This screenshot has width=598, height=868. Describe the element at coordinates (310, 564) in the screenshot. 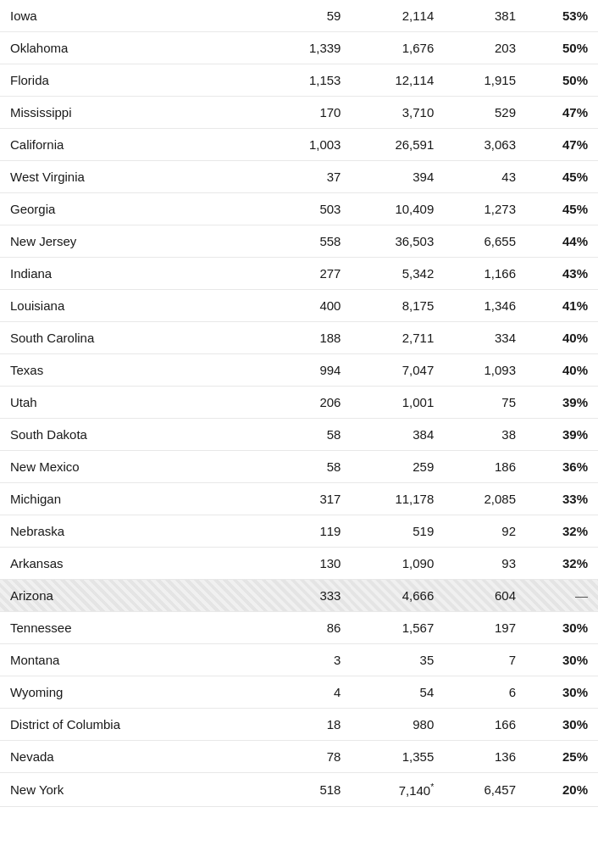

I see `col1-cell: 130` at that location.